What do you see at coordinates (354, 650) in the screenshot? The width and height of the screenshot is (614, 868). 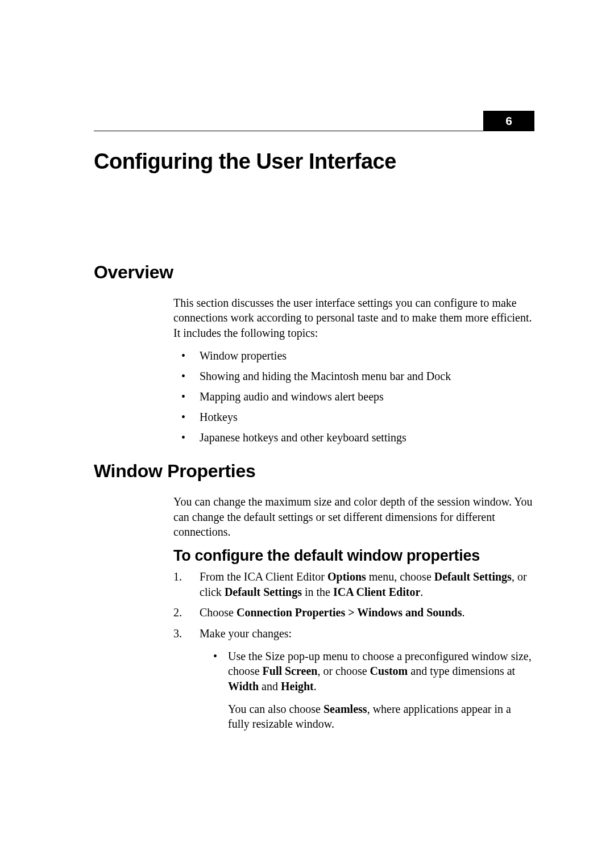 I see `steps-list: From the ICA Client Editor Options menu,…` at bounding box center [354, 650].